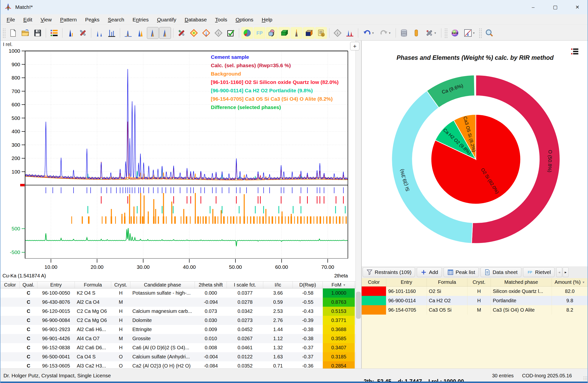 The image size is (588, 383). Describe the element at coordinates (221, 20) in the screenshot. I see `menu-tools: Tools` at that location.